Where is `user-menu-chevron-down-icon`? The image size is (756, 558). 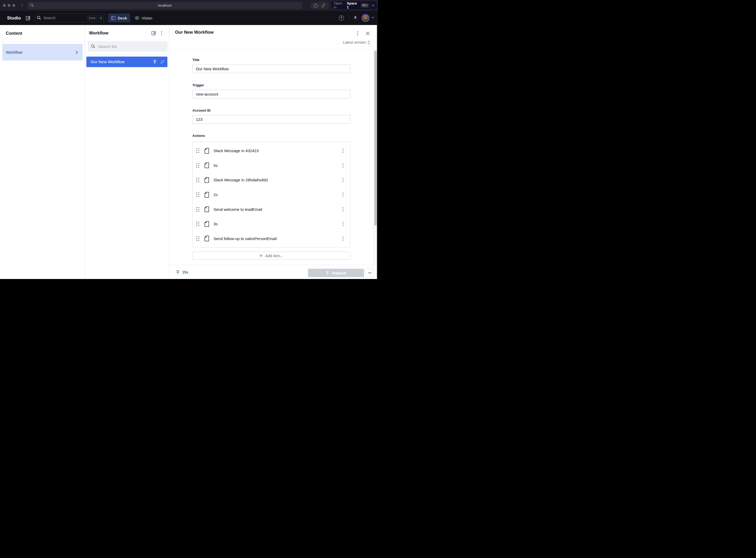
user-menu-chevron-down-icon is located at coordinates (373, 18).